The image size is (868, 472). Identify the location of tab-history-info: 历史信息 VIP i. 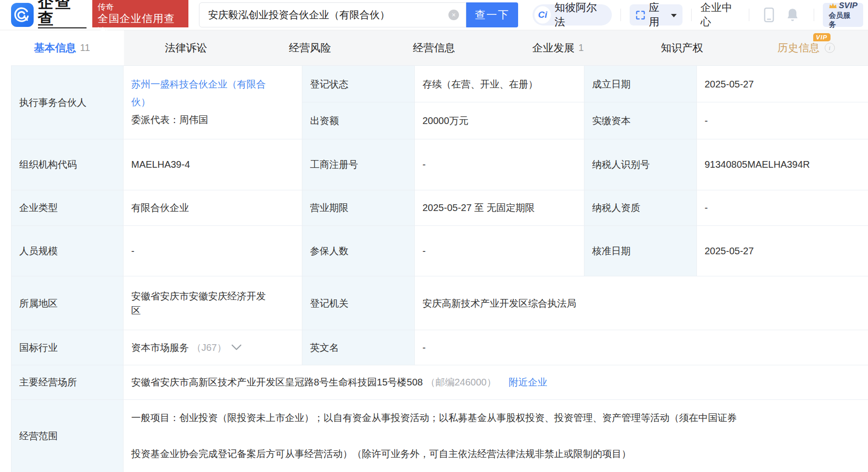
(806, 48).